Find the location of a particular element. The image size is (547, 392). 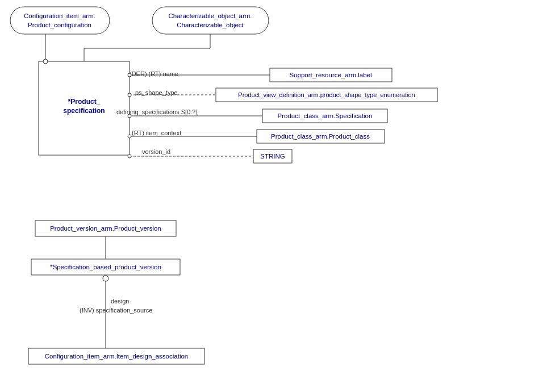

svg-text: version_id is located at coordinates (156, 152).